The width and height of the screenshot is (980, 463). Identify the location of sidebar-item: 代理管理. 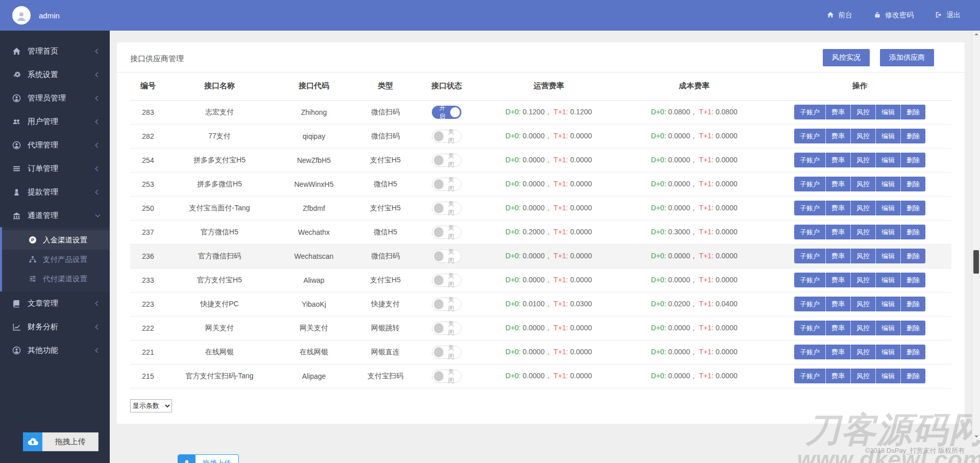
(55, 145).